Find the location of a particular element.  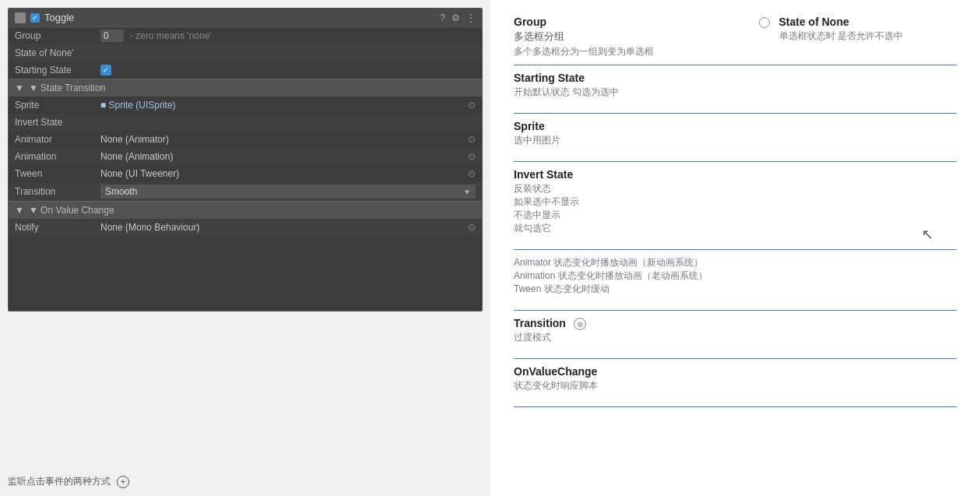

sprite-tooltip-title: Sprite is located at coordinates (735, 126).